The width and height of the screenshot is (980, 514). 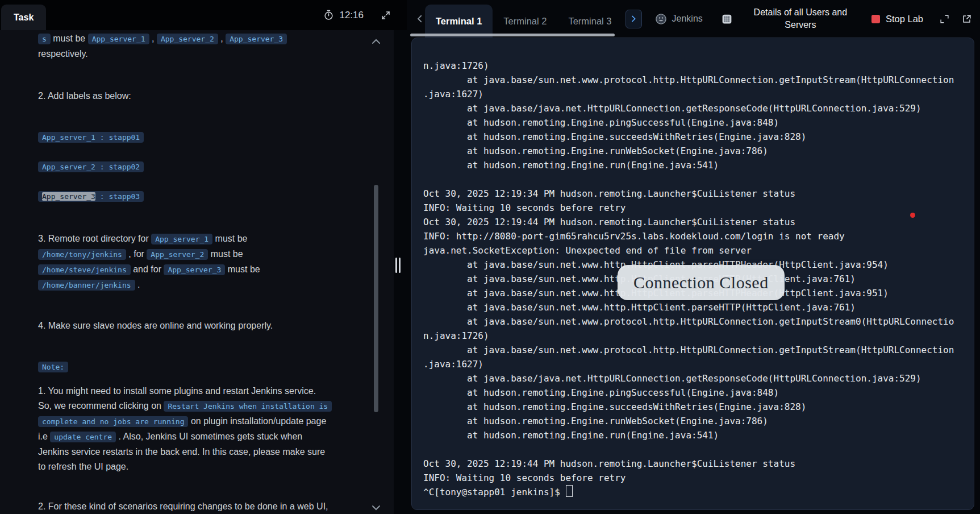 What do you see at coordinates (569, 491) in the screenshot?
I see `terminal-cursor` at bounding box center [569, 491].